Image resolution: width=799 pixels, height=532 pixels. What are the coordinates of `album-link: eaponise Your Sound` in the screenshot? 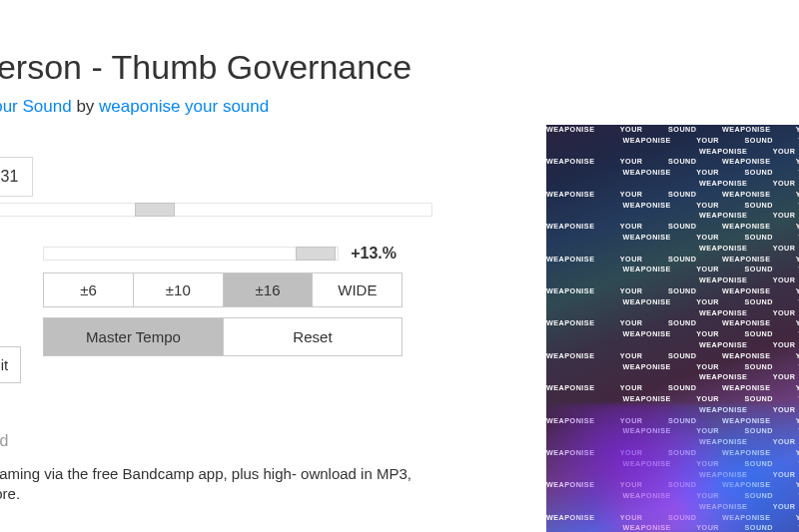 It's located at (36, 106).